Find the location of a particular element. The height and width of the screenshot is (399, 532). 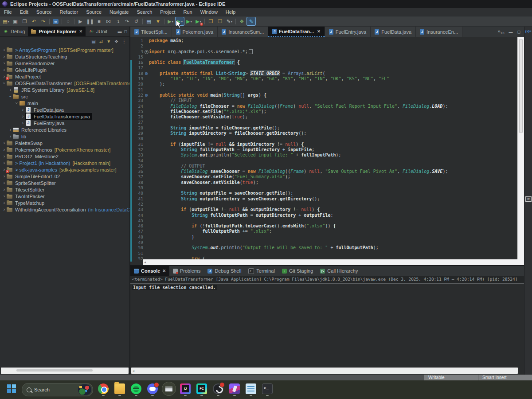

collapse-all-icon: ▤ is located at coordinates (93, 42).